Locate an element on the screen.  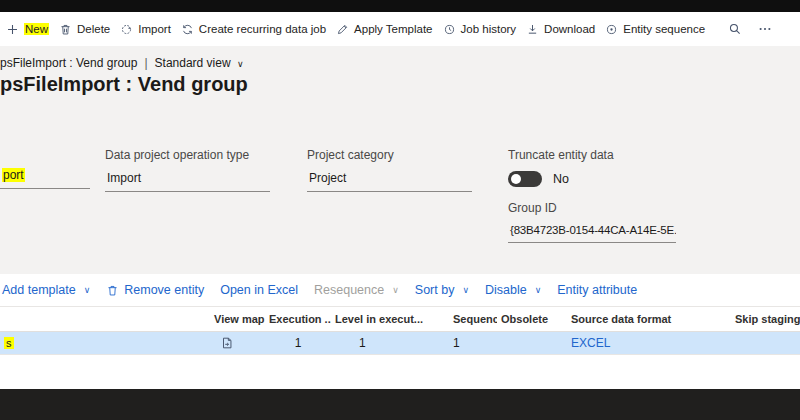
plus-icon is located at coordinates (12, 30).